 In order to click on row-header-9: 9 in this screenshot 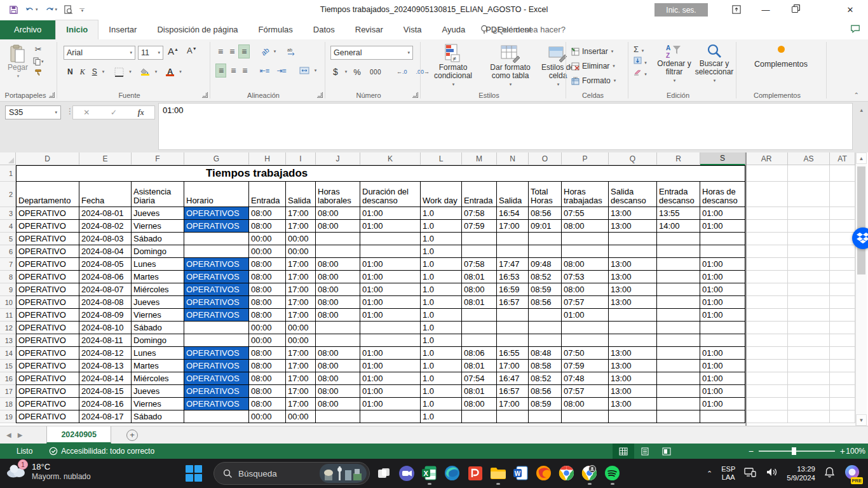, I will do `click(8, 290)`.